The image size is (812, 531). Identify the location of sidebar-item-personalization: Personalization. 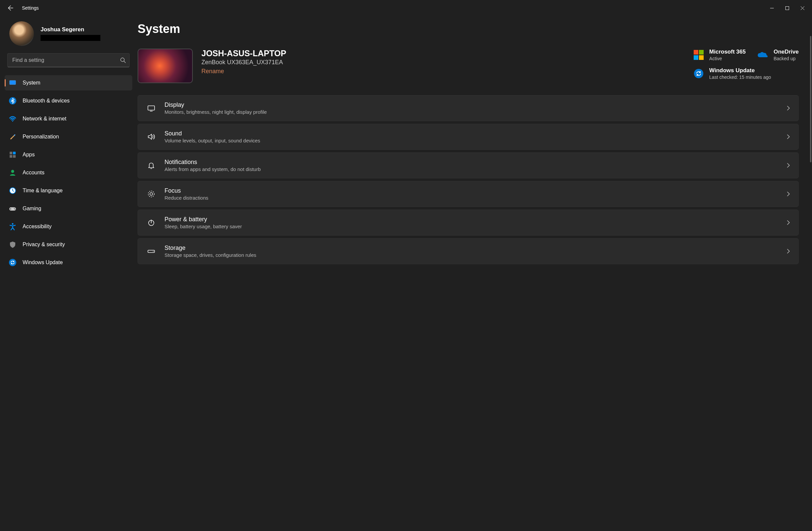
(69, 137).